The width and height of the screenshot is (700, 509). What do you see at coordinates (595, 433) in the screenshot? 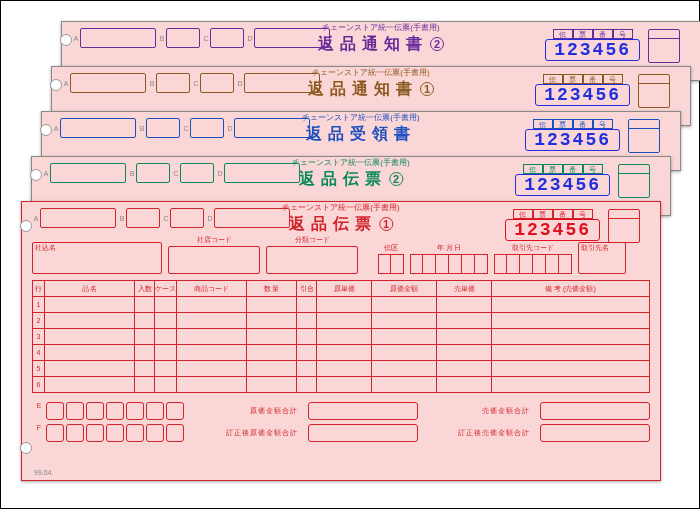
I see `teisei-baika-box` at bounding box center [595, 433].